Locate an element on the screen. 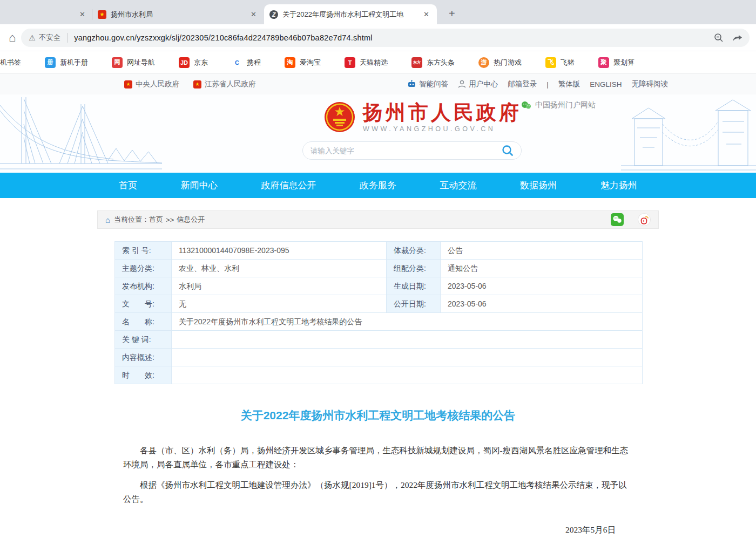 This screenshot has height=538, width=756. meta-label: 生成日期: is located at coordinates (414, 286).